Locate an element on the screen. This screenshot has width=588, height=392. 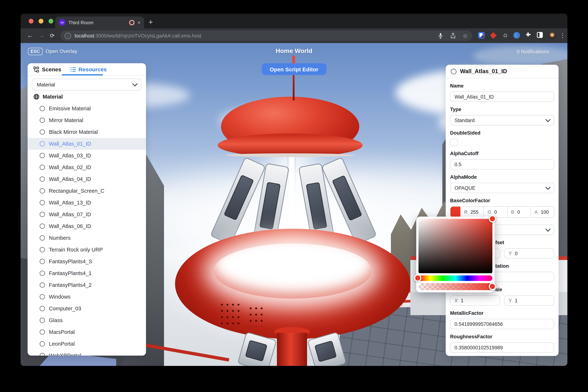
offset-y-input: Y0 is located at coordinates (529, 254).